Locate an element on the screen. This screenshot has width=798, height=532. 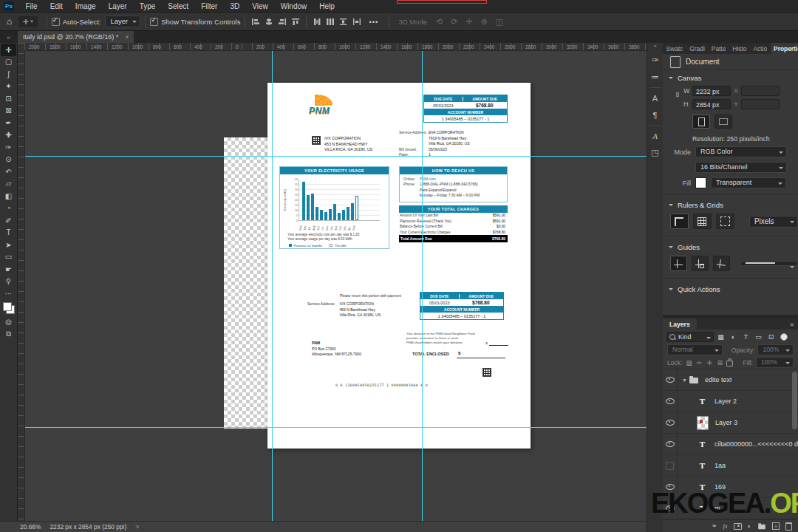
brush-settings-panel-icon: ✑ is located at coordinates (655, 61).